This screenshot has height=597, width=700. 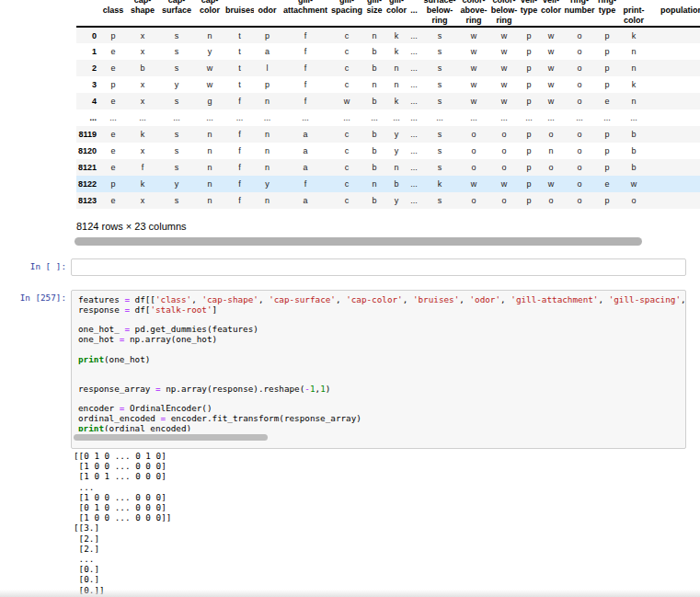 I want to click on table-cell: c, so click(x=347, y=35).